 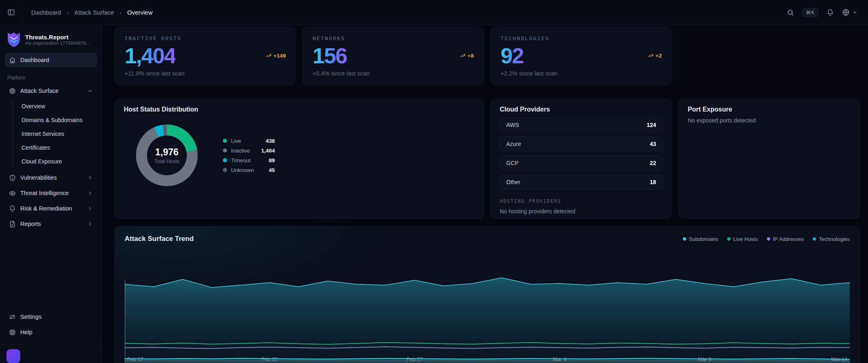 I want to click on trend-title: Attack Surface Trend, so click(x=159, y=239).